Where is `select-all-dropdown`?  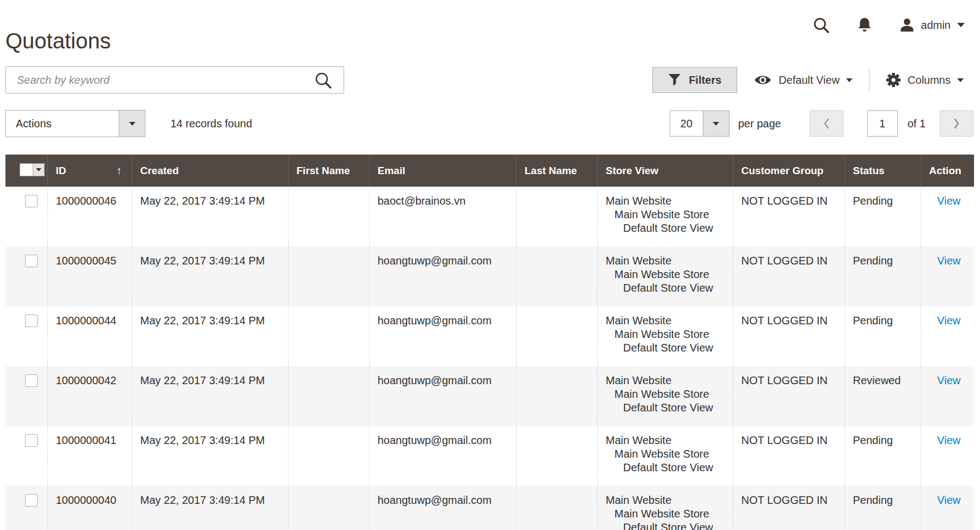
select-all-dropdown is located at coordinates (32, 170).